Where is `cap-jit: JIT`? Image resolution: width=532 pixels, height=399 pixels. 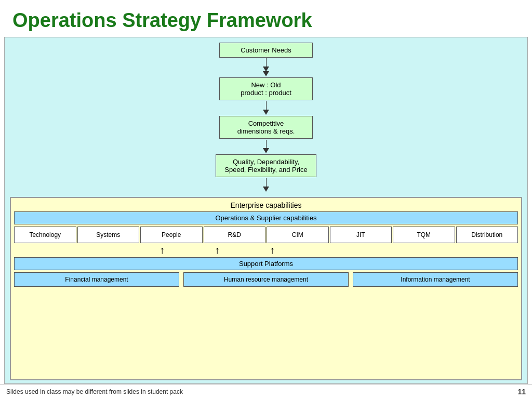 cap-jit: JIT is located at coordinates (361, 235).